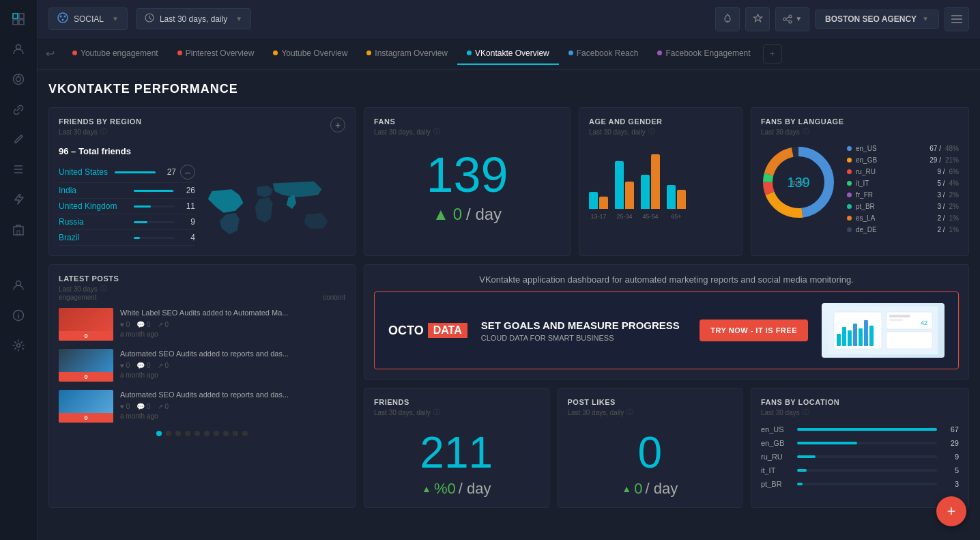  Describe the element at coordinates (310, 54) in the screenshot. I see `tab-youtube-overview: Youtube Overview` at that location.